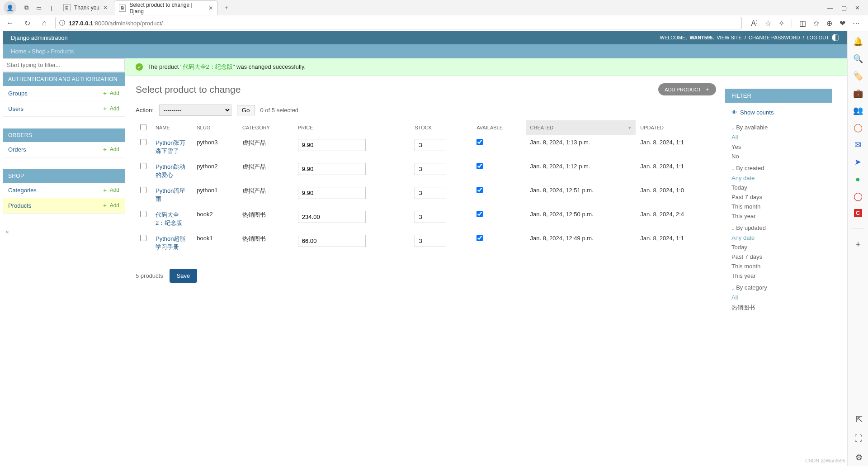 This screenshot has height=466, width=868. What do you see at coordinates (829, 24) in the screenshot?
I see `collections-icon: ⊕` at bounding box center [829, 24].